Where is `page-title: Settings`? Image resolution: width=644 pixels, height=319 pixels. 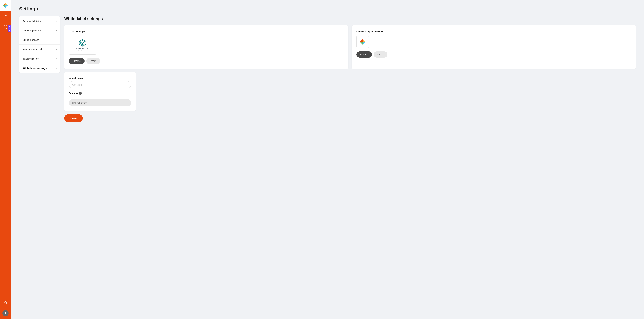 page-title: Settings is located at coordinates (328, 9).